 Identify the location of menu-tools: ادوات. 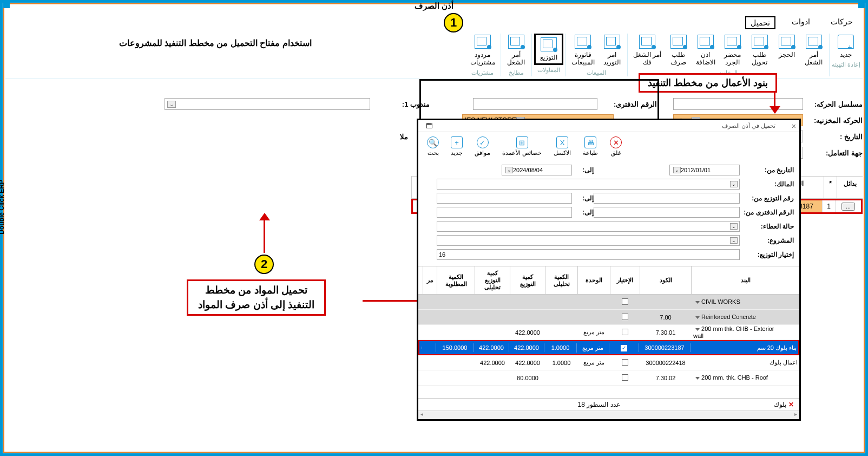
(801, 23).